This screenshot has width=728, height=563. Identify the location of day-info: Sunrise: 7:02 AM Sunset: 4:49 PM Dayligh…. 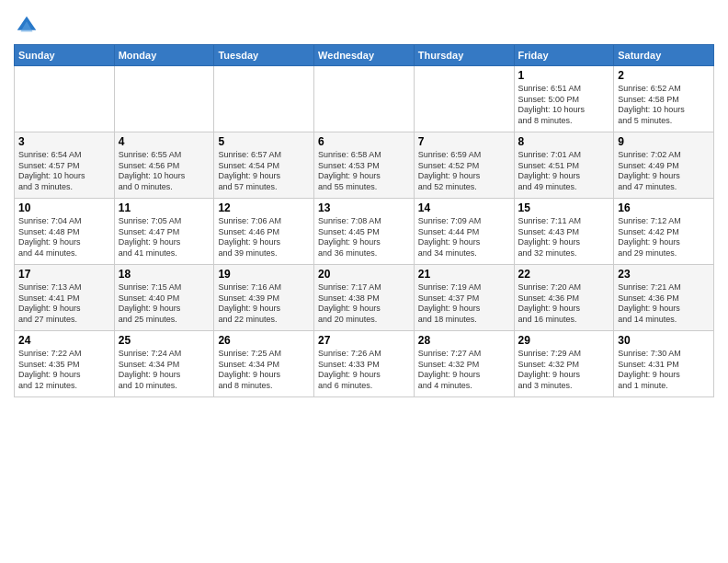
(664, 171).